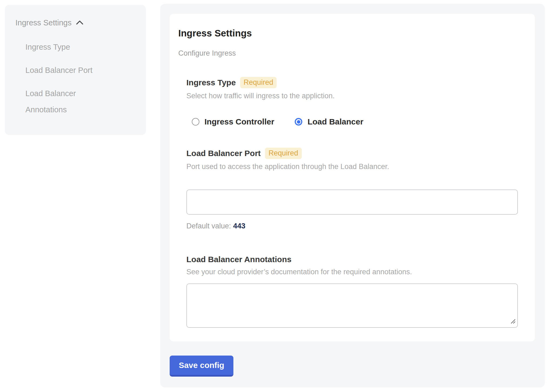 Image resolution: width=550 pixels, height=392 pixels. I want to click on sidebar-item-list: Ingress Type Load Balancer Port Load Bal…, so click(80, 78).